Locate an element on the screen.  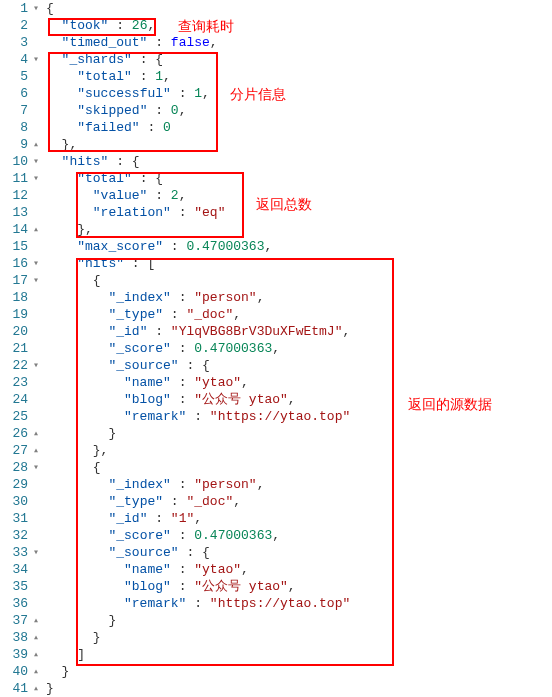
code-line: 7 "skipped" : 0, is located at coordinates (276, 110).